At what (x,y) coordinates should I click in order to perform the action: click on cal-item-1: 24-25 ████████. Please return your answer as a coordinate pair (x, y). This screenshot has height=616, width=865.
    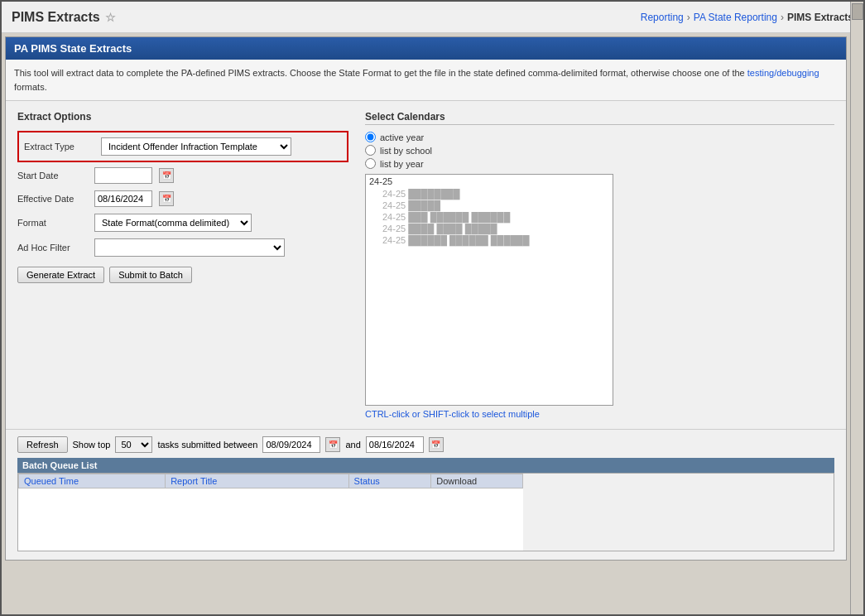
    Looking at the image, I should click on (489, 194).